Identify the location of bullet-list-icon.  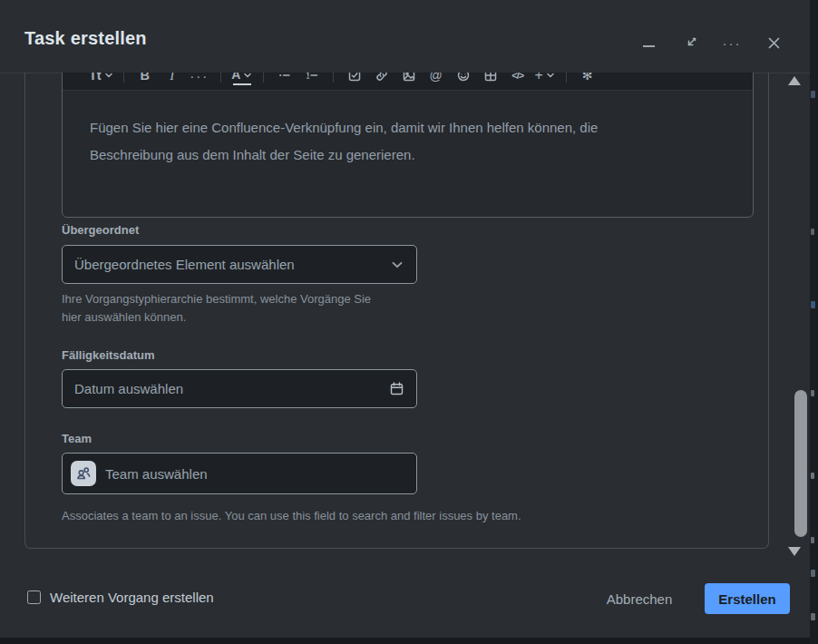
(285, 80).